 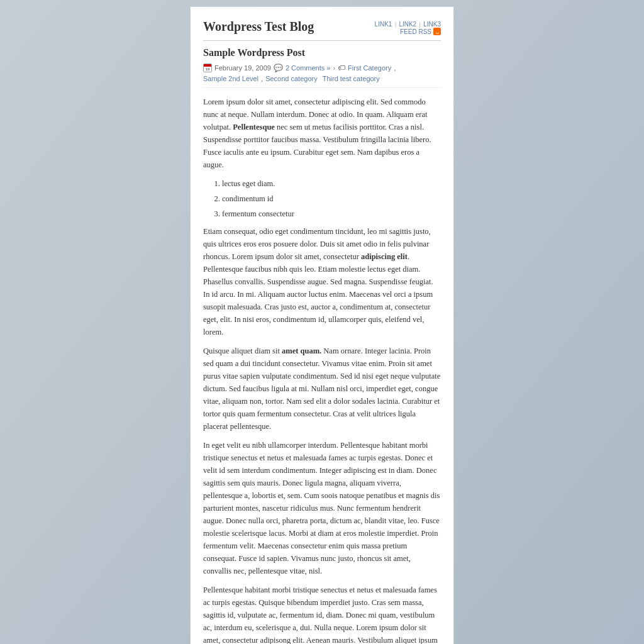 What do you see at coordinates (322, 508) in the screenshot?
I see `para-4: In eget velit eu nibh ullamcorper interd…` at bounding box center [322, 508].